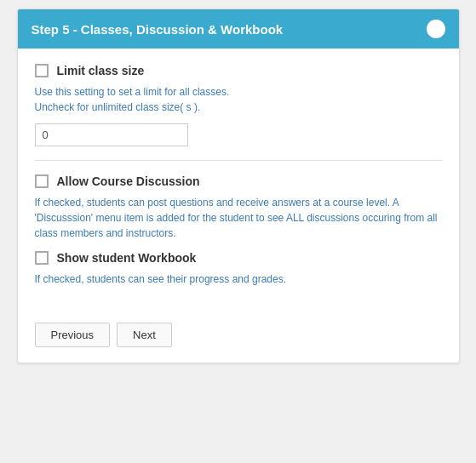 The height and width of the screenshot is (463, 476). I want to click on student-workbook-checkbox, so click(42, 258).